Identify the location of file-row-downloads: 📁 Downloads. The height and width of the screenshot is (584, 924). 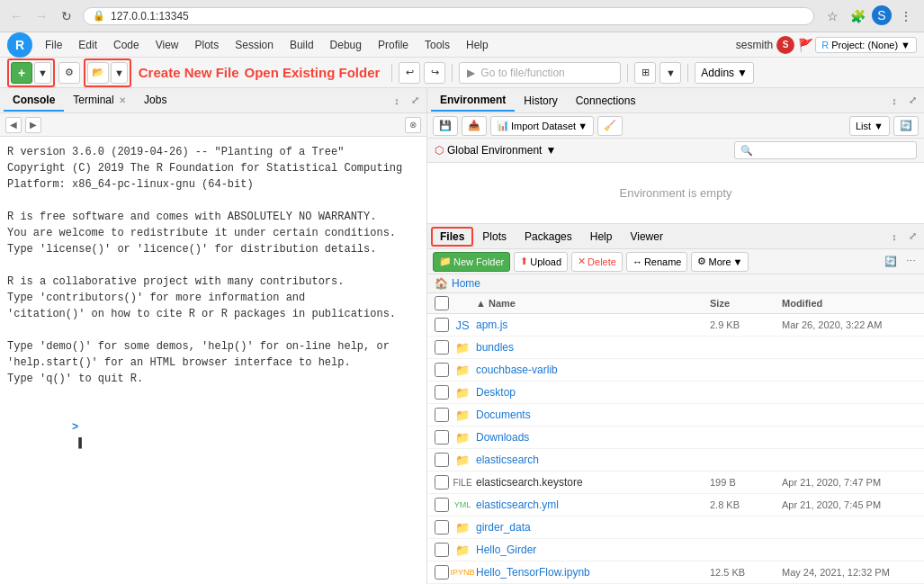
(676, 437).